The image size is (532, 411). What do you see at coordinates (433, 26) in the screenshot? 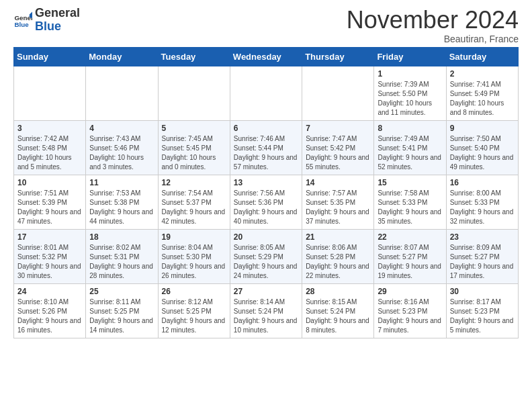
I see `title-block: November 2024 Beautiran, France` at bounding box center [433, 26].